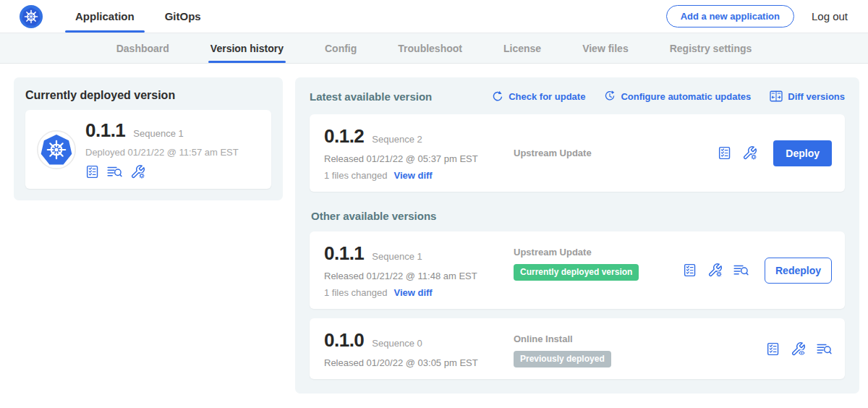 The width and height of the screenshot is (868, 408). Describe the element at coordinates (56, 150) in the screenshot. I see `app-icon` at that location.